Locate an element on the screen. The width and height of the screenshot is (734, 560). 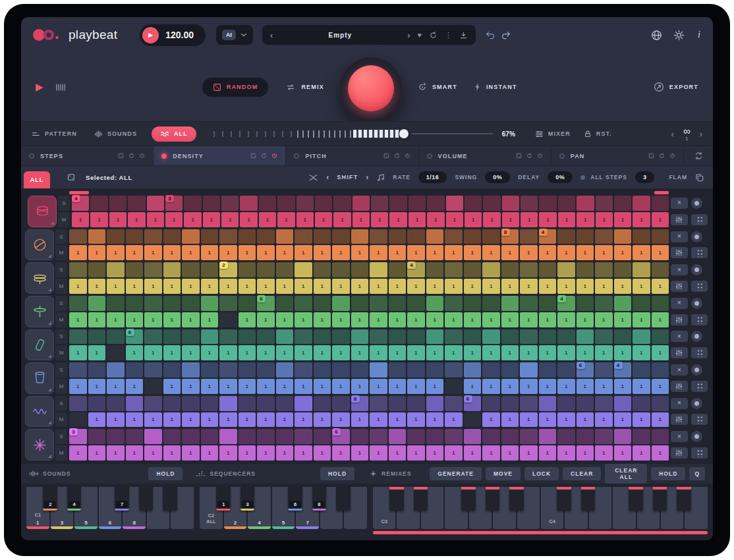
step-cell: 4 is located at coordinates (416, 270).